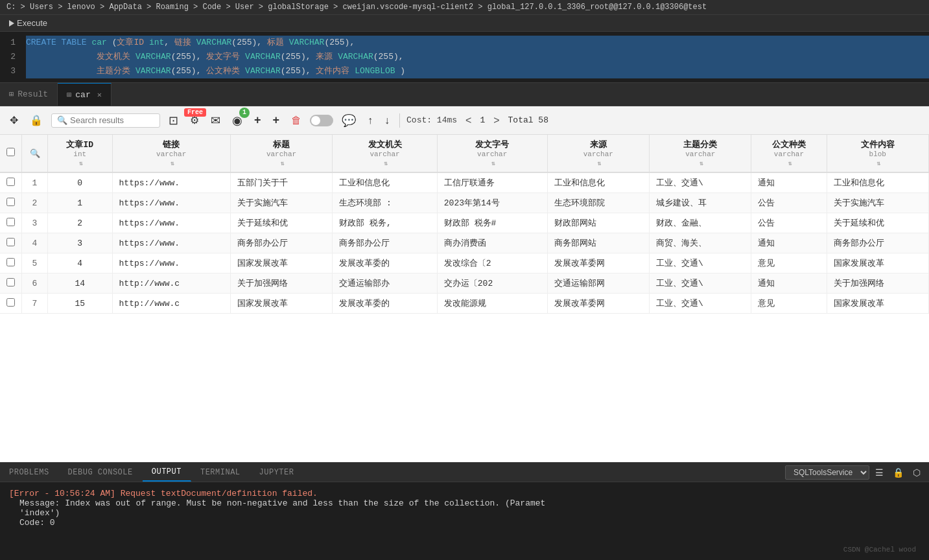 Image resolution: width=929 pixels, height=560 pixels. Describe the element at coordinates (385, 183) in the screenshot. I see `cell-dept: 工业和信息化` at that location.